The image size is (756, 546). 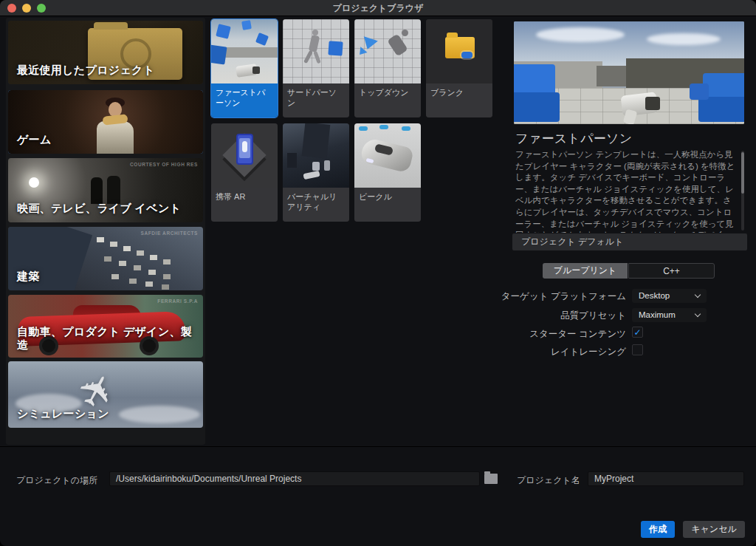 What do you see at coordinates (106, 71) in the screenshot?
I see `category-label: 最近使用したプロジェクト` at bounding box center [106, 71].